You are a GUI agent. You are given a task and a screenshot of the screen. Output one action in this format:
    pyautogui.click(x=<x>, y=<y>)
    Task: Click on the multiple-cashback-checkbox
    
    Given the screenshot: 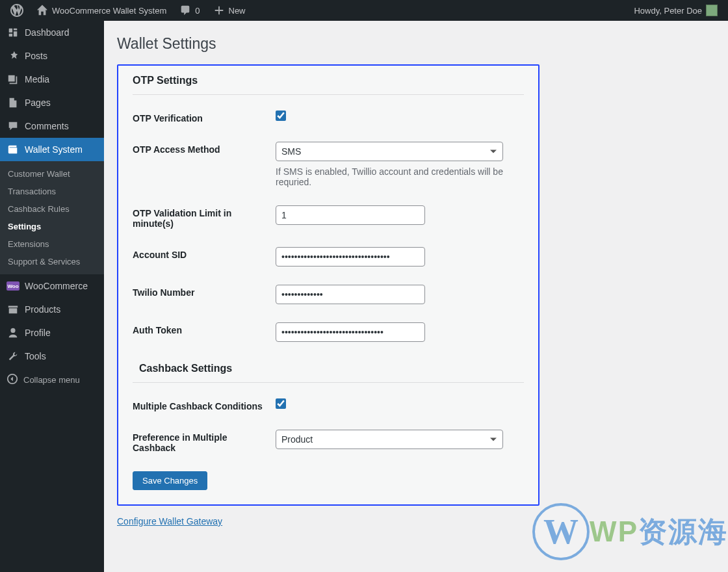 What is the action you would take?
    pyautogui.click(x=281, y=404)
    